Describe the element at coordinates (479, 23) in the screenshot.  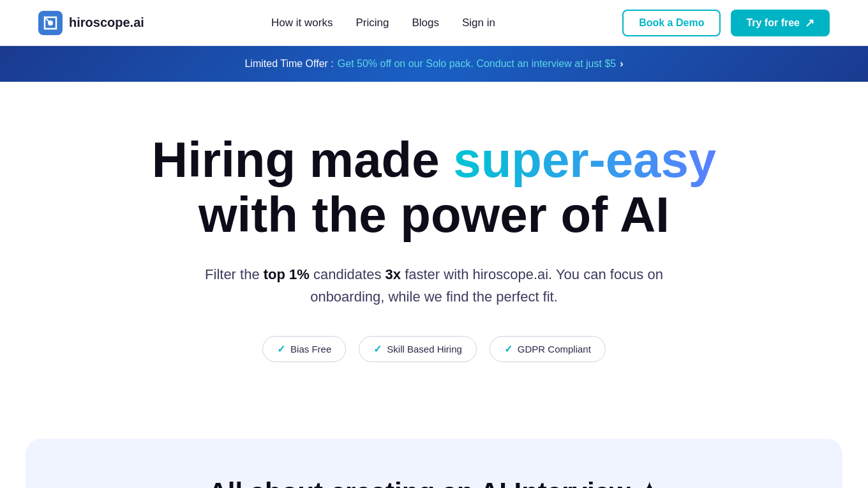
I see `nav-link-signin: Sign in` at that location.